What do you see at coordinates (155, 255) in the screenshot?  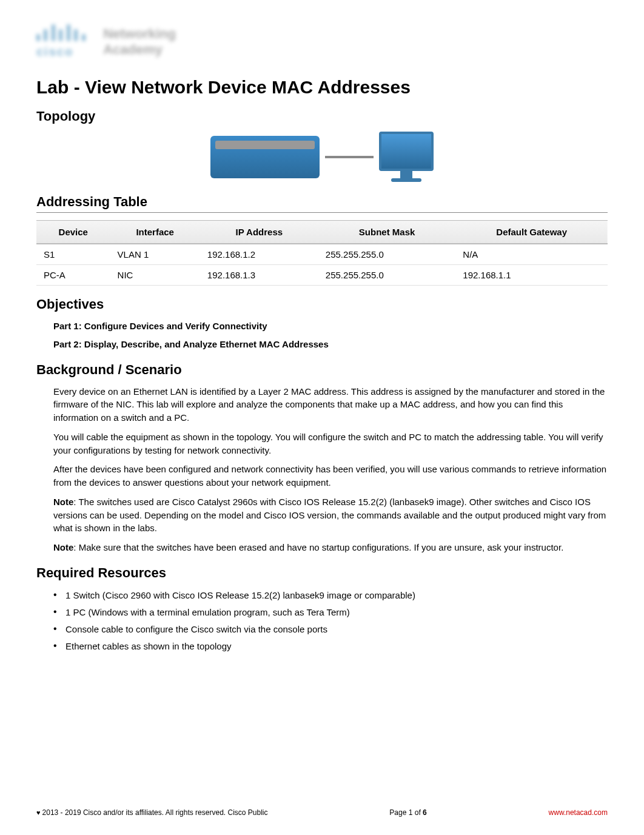 I see `cell-interface: VLAN 1` at bounding box center [155, 255].